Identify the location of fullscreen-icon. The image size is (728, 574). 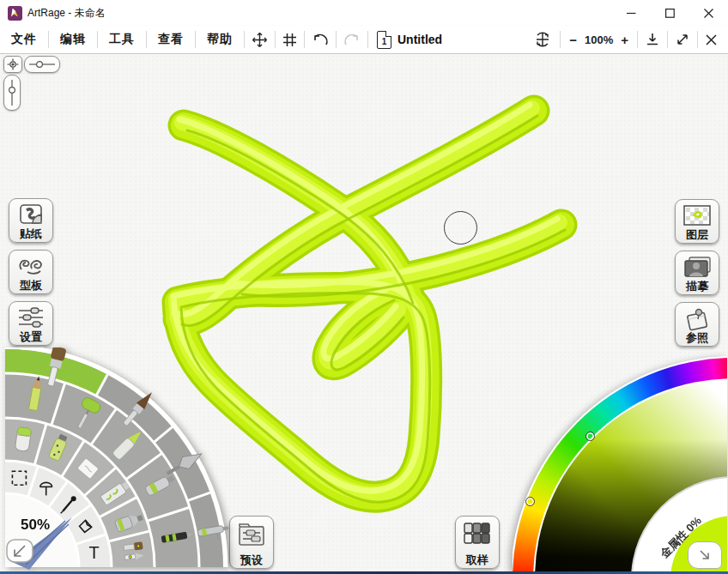
(682, 39).